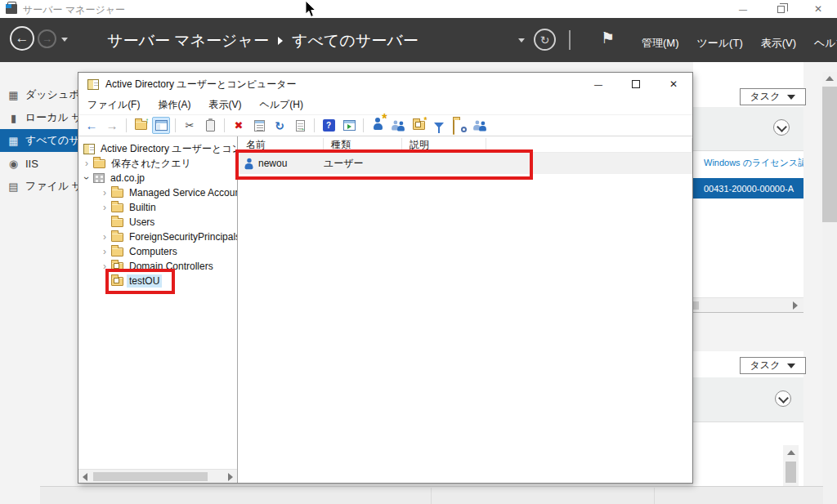  What do you see at coordinates (161, 126) in the screenshot?
I see `show-console-tree-icon` at bounding box center [161, 126].